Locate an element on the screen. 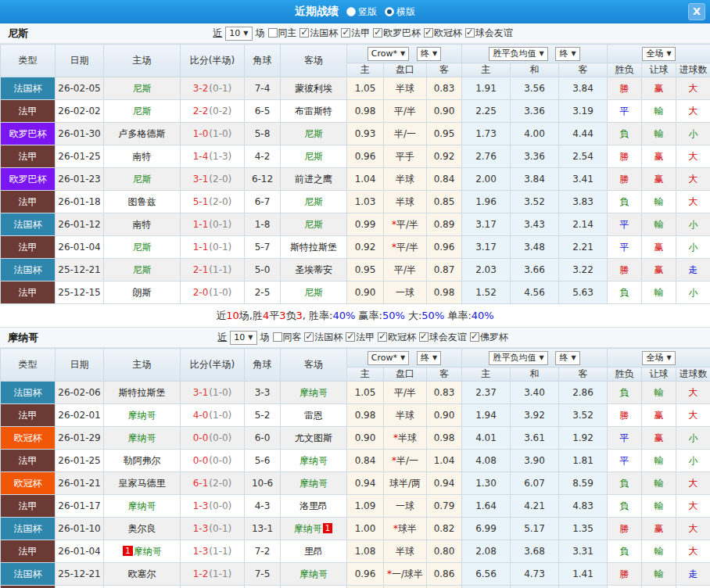  match-date: 26-02-06 is located at coordinates (80, 393).